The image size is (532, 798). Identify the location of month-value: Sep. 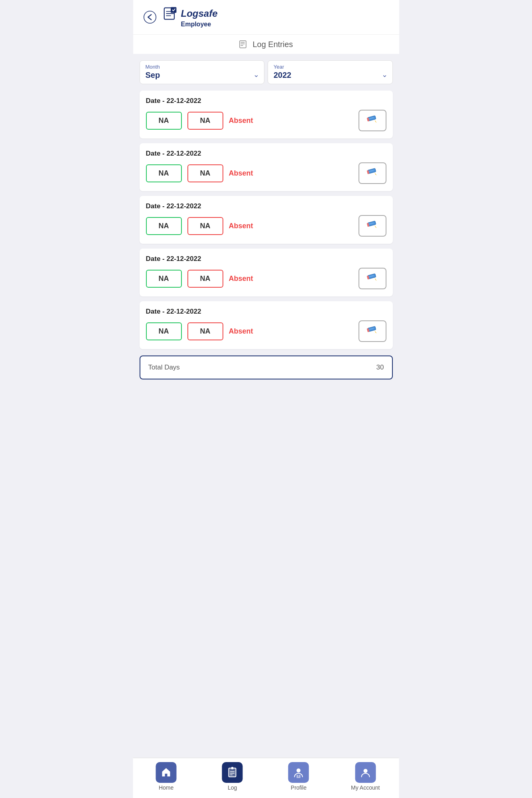
(202, 75).